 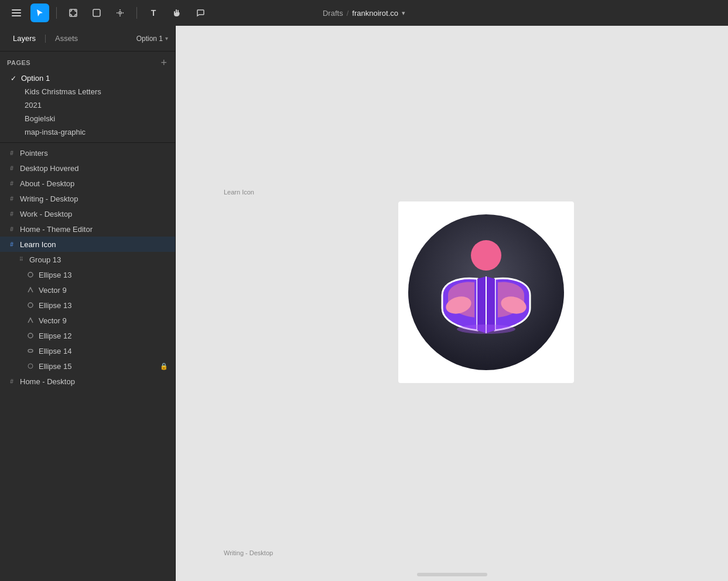 I want to click on tab-divider, so click(x=46, y=39).